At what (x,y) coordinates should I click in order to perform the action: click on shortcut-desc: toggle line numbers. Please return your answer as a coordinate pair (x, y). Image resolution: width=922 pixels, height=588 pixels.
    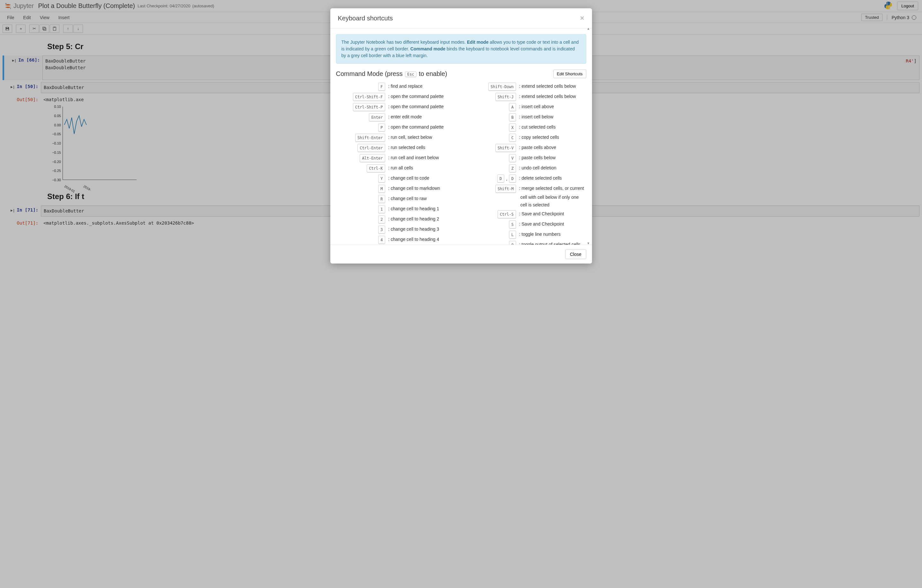
    Looking at the image, I should click on (552, 233).